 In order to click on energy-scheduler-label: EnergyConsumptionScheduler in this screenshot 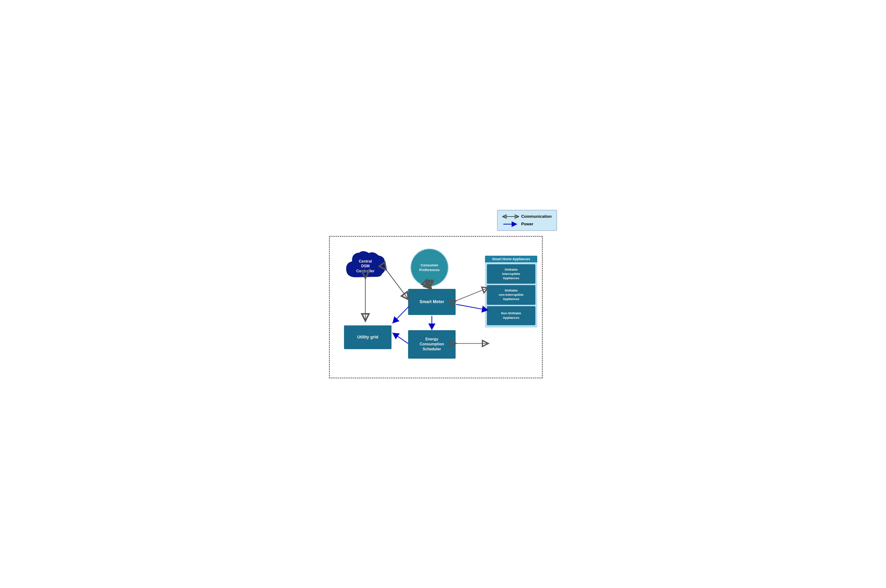, I will do `click(432, 344)`.